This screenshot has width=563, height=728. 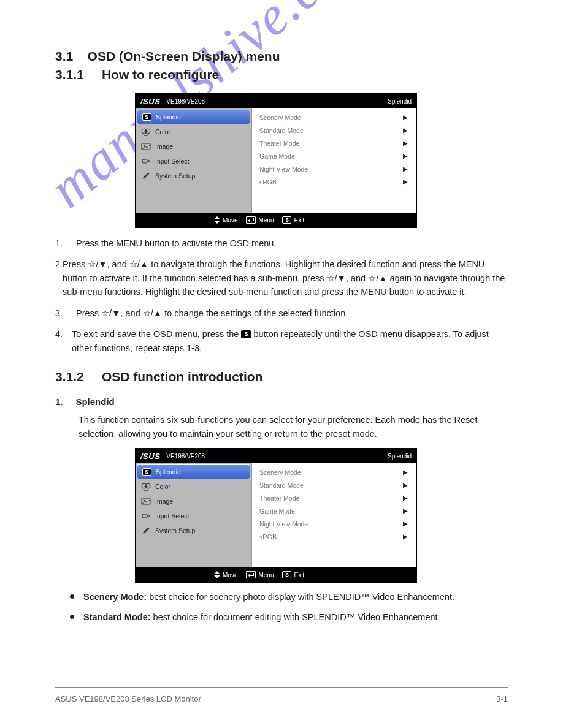 What do you see at coordinates (282, 695) in the screenshot?
I see `page-footer: ASUS VE198/VE208 Series LCD Monitor 3-1` at bounding box center [282, 695].